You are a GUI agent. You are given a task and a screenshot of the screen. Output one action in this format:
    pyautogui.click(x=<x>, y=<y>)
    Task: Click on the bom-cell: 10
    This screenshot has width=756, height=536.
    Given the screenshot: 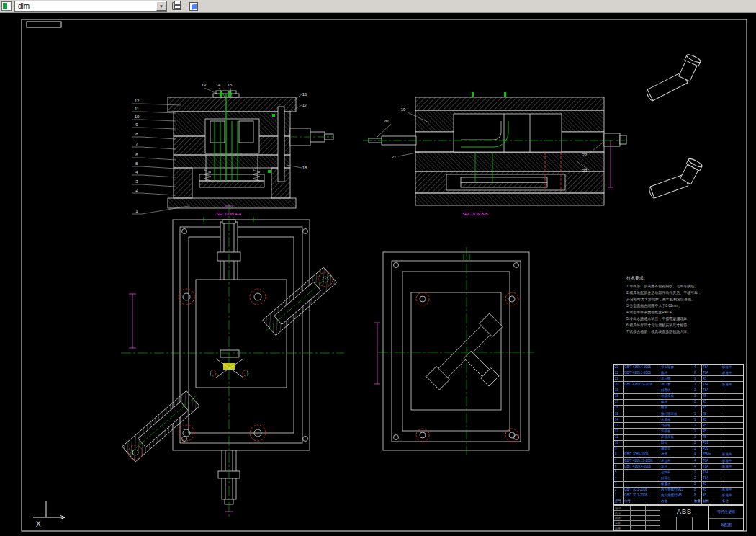 What is the action you would take?
    pyautogui.click(x=618, y=444)
    